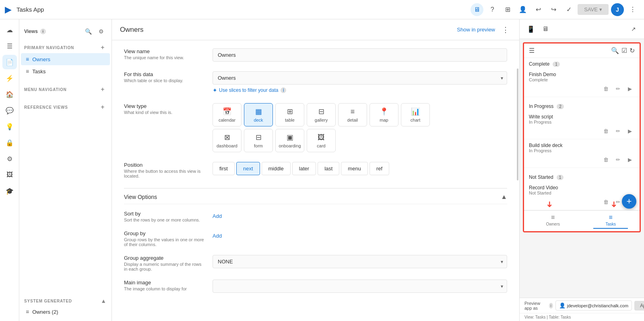 Image resolution: width=644 pixels, height=321 pixels. What do you see at coordinates (30, 10) in the screenshot?
I see `app-title: Tasks App` at bounding box center [30, 10].